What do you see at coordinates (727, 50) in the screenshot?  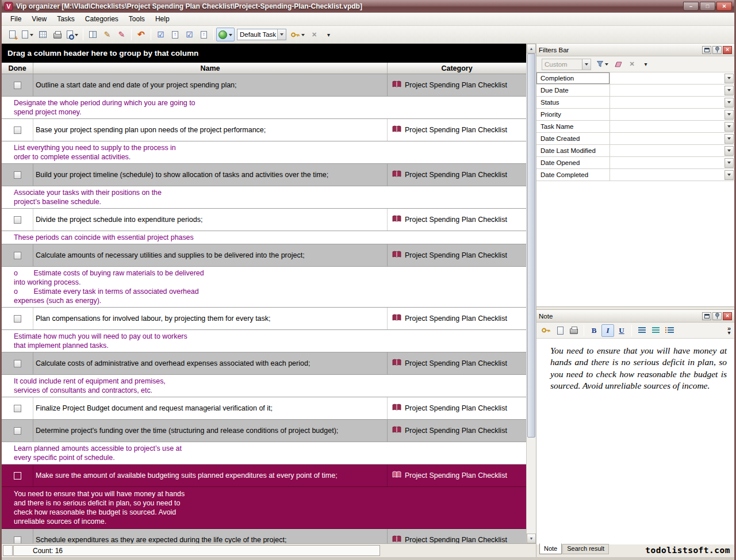 I see `filters-close-button` at bounding box center [727, 50].